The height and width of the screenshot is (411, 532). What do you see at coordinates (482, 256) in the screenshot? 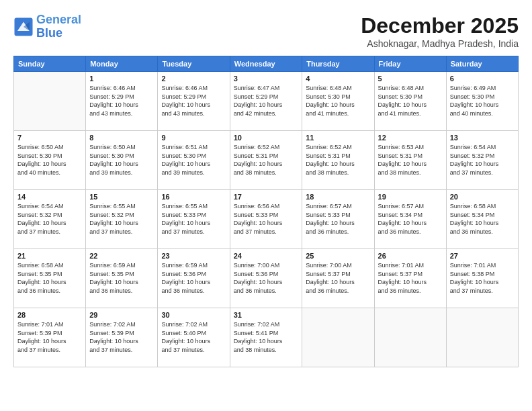
I see `day-number: 27` at bounding box center [482, 256].